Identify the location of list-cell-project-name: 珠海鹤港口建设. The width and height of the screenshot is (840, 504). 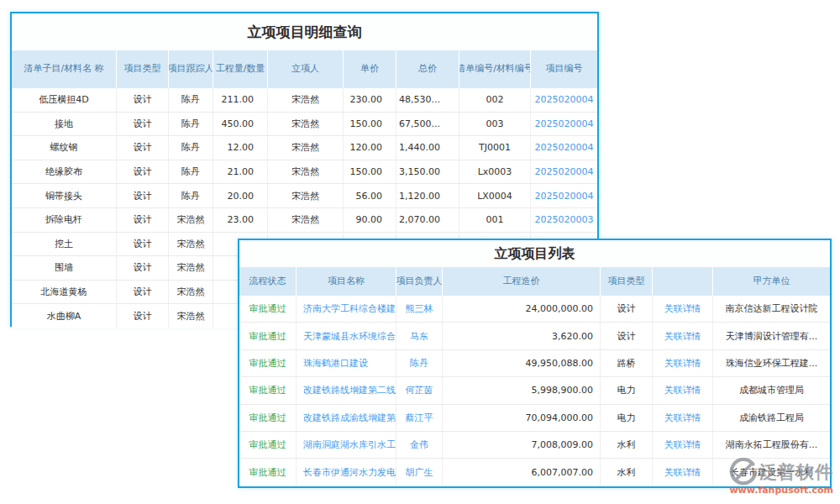
(346, 363).